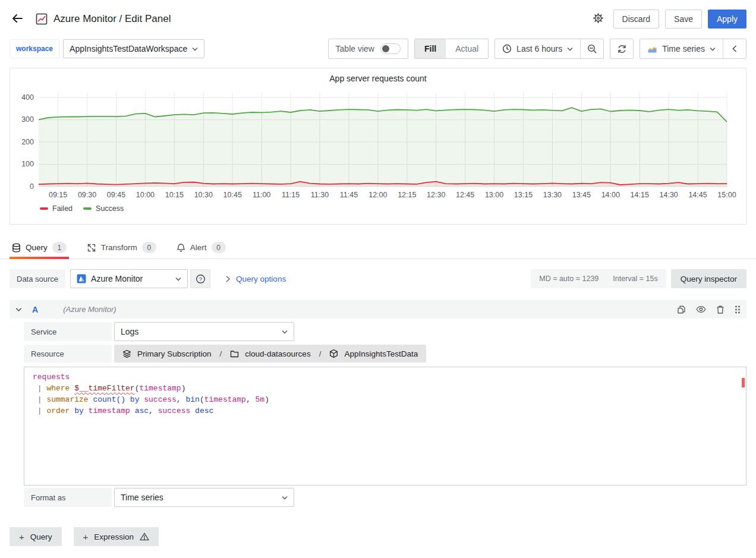  Describe the element at coordinates (32, 187) in the screenshot. I see `svg-text: 0` at that location.